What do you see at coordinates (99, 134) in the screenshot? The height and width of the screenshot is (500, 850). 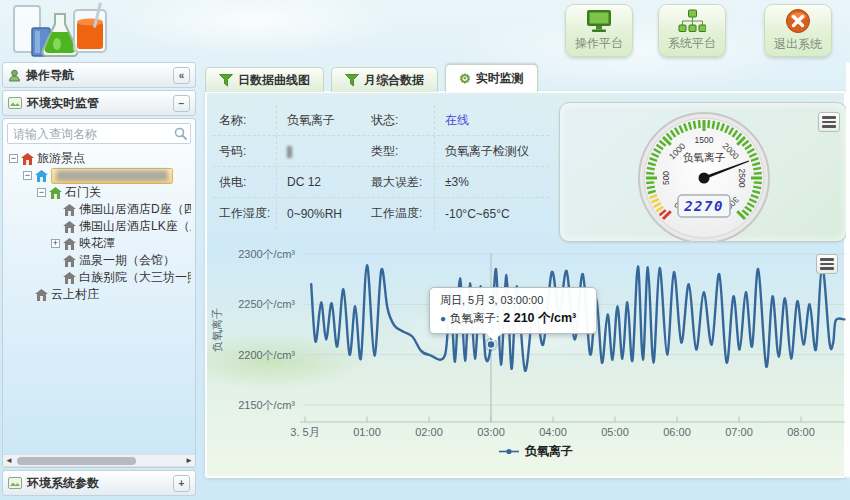 I see `search-box` at bounding box center [99, 134].